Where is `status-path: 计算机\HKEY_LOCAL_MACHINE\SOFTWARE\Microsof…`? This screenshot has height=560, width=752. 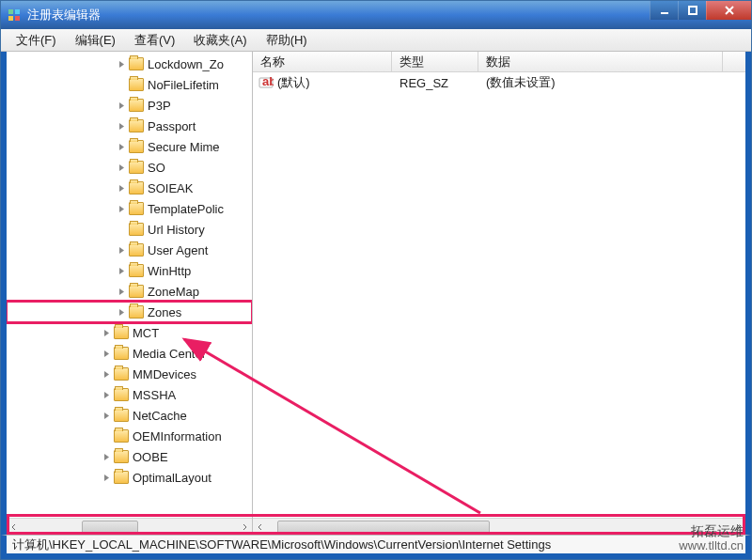 status-path: 计算机\HKEY_LOCAL_MACHINE\SOFTWARE\Microsof… is located at coordinates (282, 545).